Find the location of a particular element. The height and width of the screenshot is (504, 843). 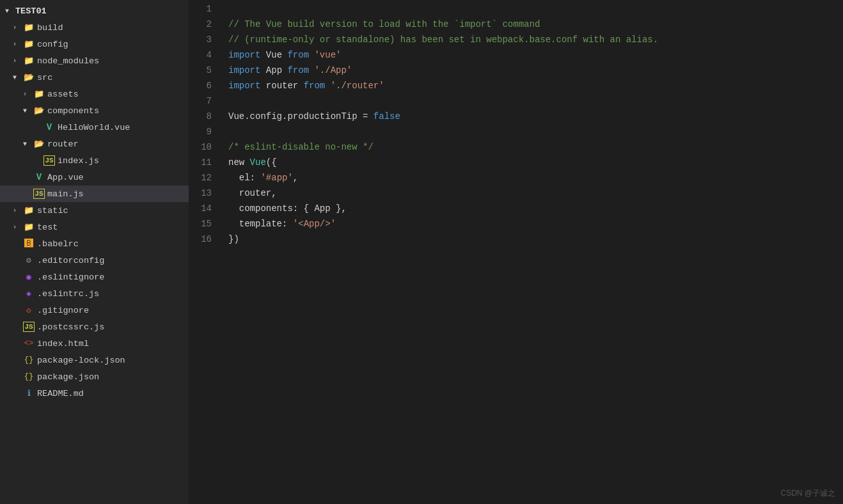

sidebar-item-editorconfig: › ⚙ .editorconfig is located at coordinates (95, 260).